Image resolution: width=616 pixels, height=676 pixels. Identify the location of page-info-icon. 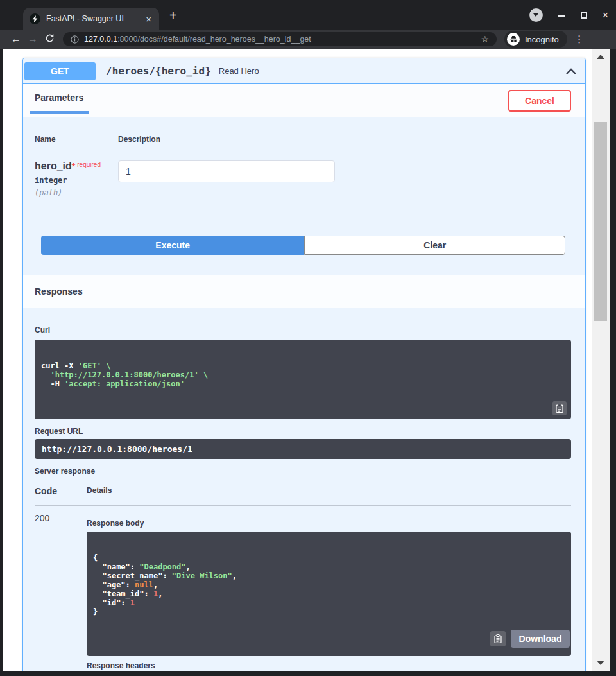
(74, 40).